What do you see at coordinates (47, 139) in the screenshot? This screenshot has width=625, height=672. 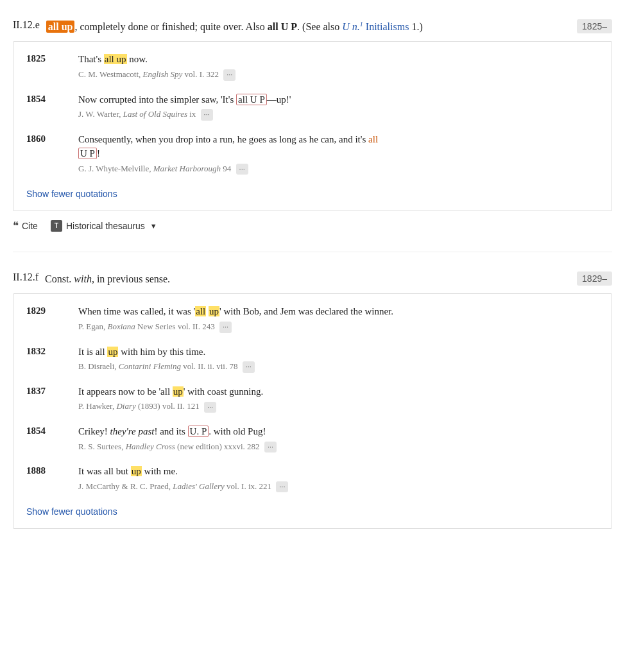 I see `quotation-year-1860: 1860` at bounding box center [47, 139].